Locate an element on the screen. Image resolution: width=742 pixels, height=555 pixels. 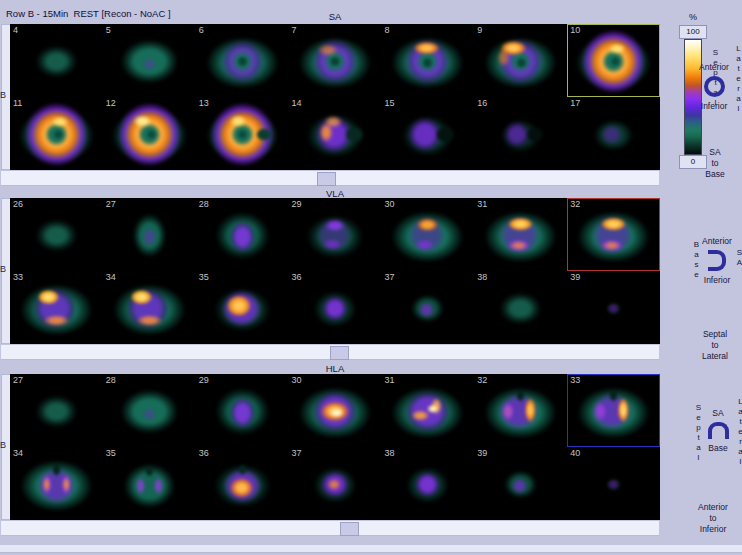
slice-cell-14: 14 is located at coordinates (336, 134).